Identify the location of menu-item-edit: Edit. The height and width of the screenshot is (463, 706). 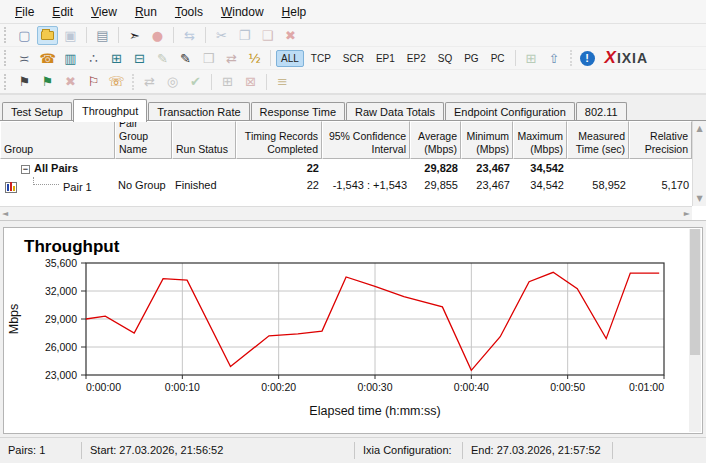
(62, 12).